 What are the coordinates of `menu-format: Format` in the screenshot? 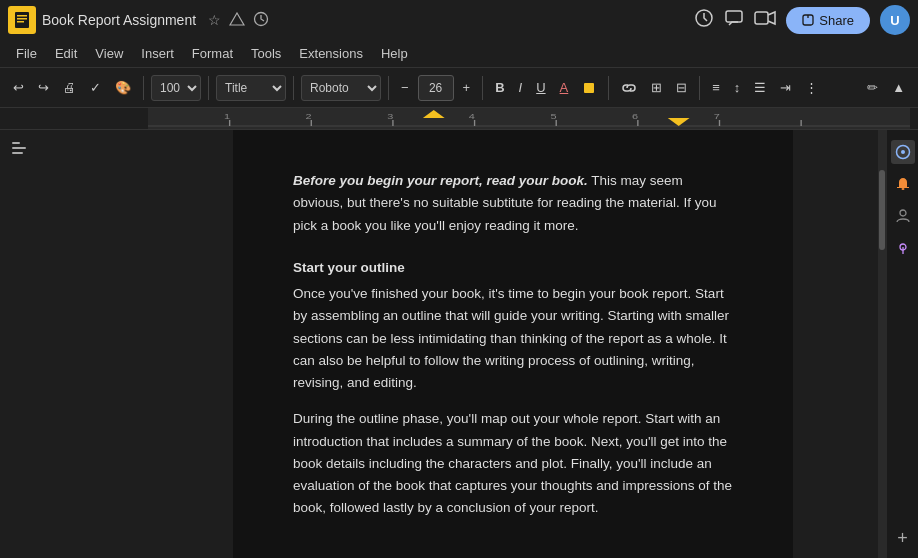 It's located at (212, 54).